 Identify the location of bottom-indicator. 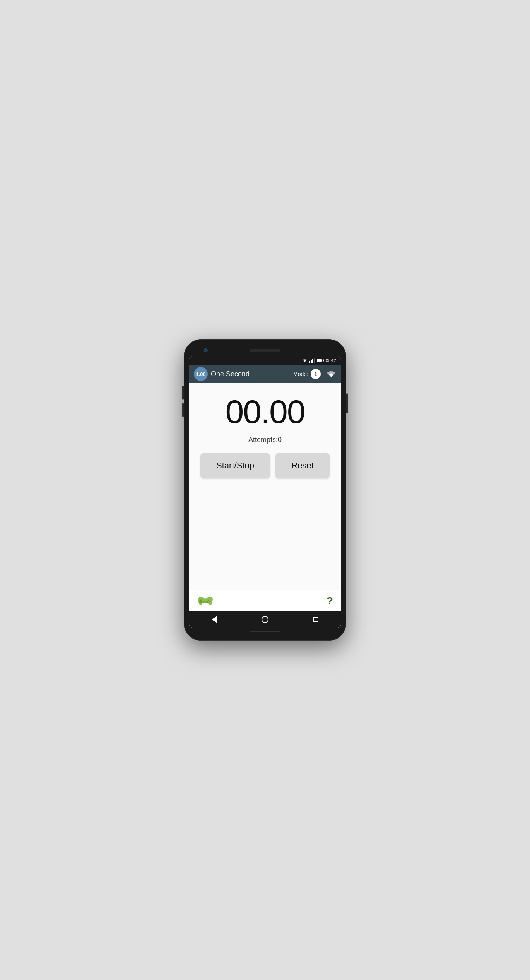
(265, 632).